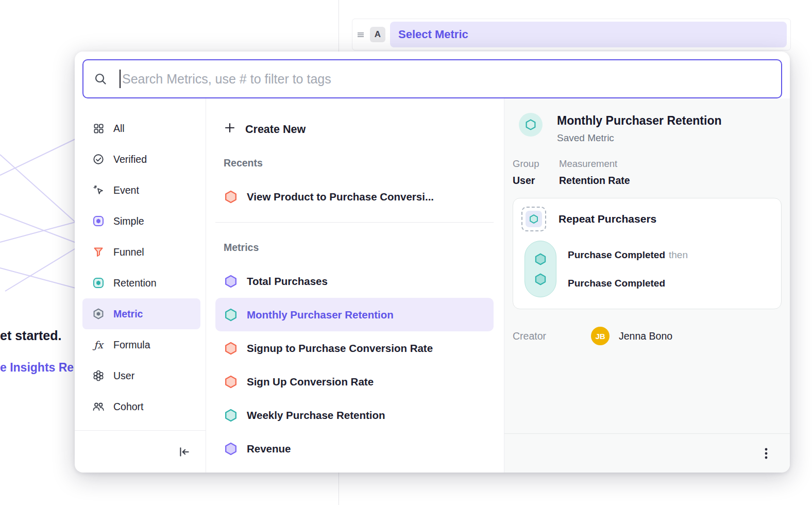 The width and height of the screenshot is (812, 505). I want to click on sidebar-item-label: Cohort, so click(129, 407).